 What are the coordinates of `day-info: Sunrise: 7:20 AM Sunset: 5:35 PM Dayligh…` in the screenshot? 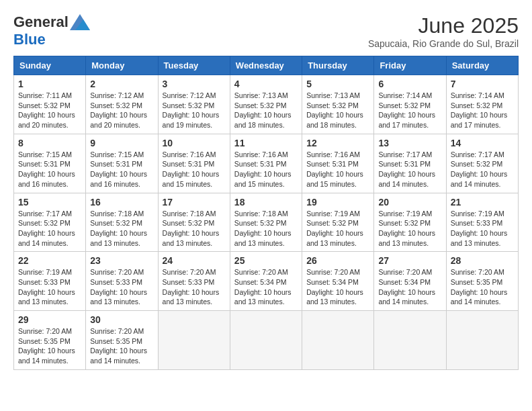 It's located at (50, 347).